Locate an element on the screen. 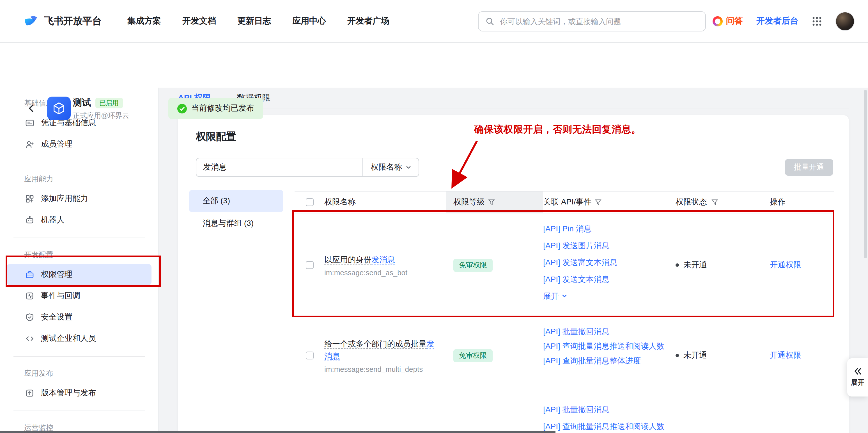 Image resolution: width=868 pixels, height=433 pixels. api-link: [API] 发送图片消息 is located at coordinates (607, 246).